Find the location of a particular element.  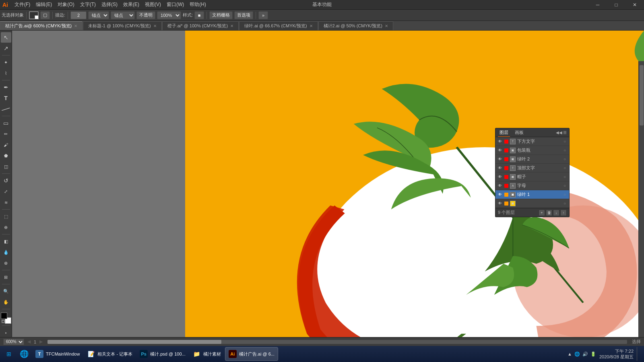

menu-file: 文件(F) is located at coordinates (23, 5).